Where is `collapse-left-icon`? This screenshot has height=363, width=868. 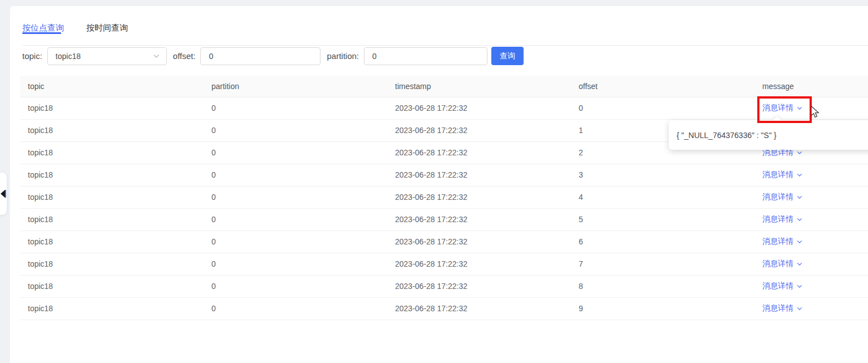 collapse-left-icon is located at coordinates (3, 194).